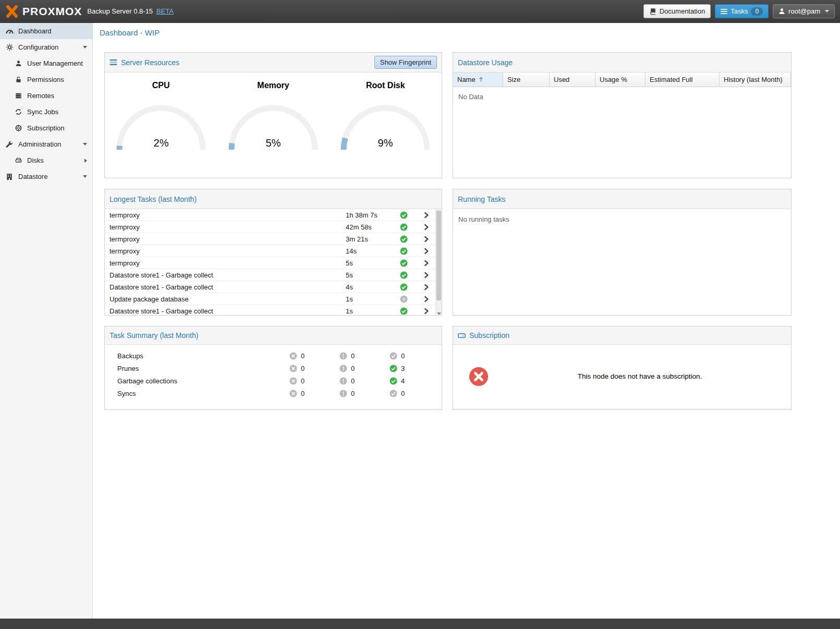 The image size is (840, 629). What do you see at coordinates (653, 11) in the screenshot?
I see `book-icon` at bounding box center [653, 11].